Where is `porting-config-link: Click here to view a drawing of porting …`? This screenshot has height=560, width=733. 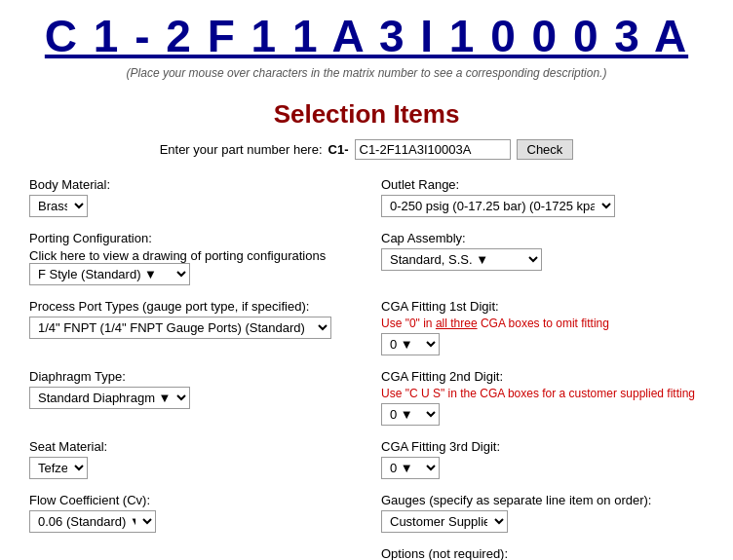 porting-config-link: Click here to view a drawing of porting … is located at coordinates (177, 255).